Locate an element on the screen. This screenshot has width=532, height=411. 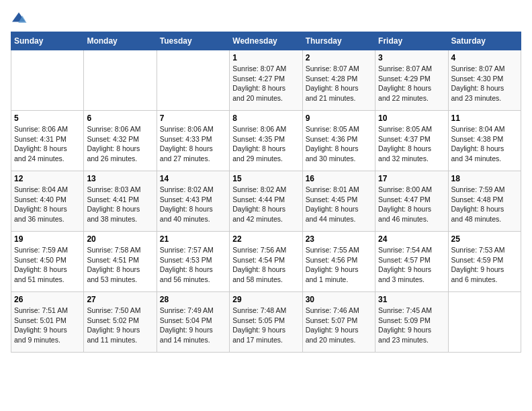
day-info: Sunrise: 7:45 AM Sunset: 5:09 PM Dayligh… is located at coordinates (411, 325).